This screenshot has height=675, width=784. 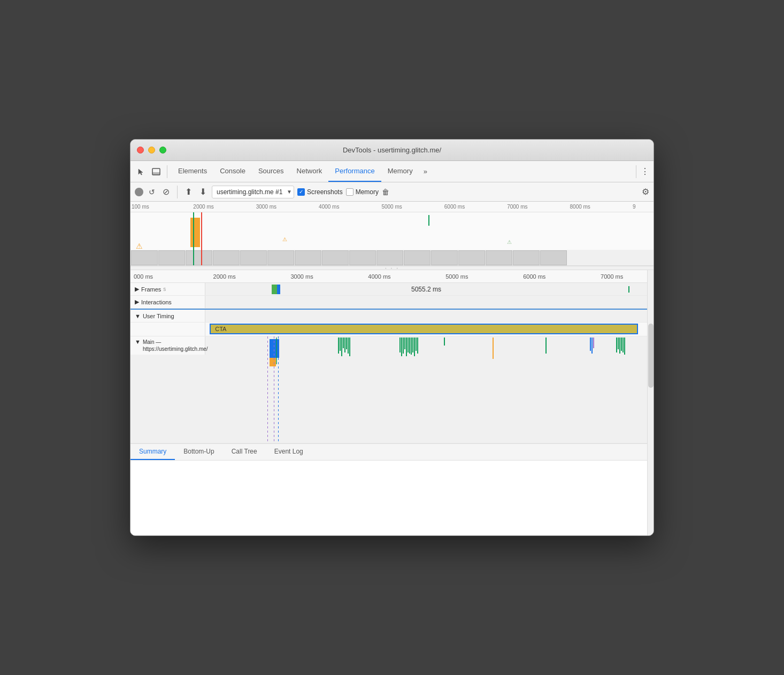 I want to click on tab-console: Console, so click(x=233, y=171).